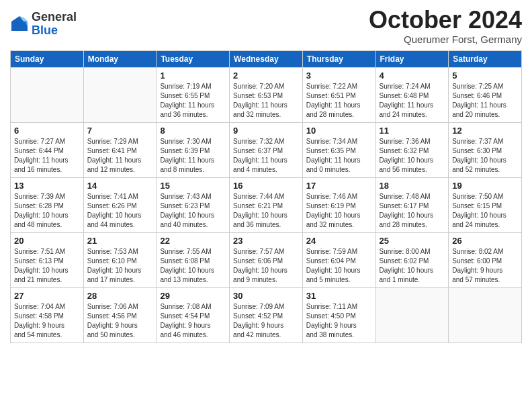  I want to click on day-number: 23, so click(266, 240).